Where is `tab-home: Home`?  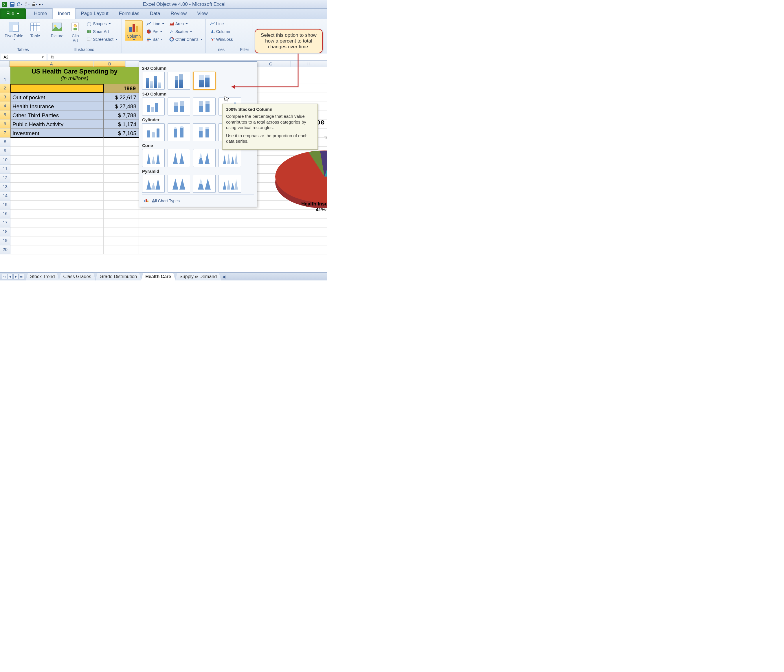 tab-home: Home is located at coordinates (40, 14).